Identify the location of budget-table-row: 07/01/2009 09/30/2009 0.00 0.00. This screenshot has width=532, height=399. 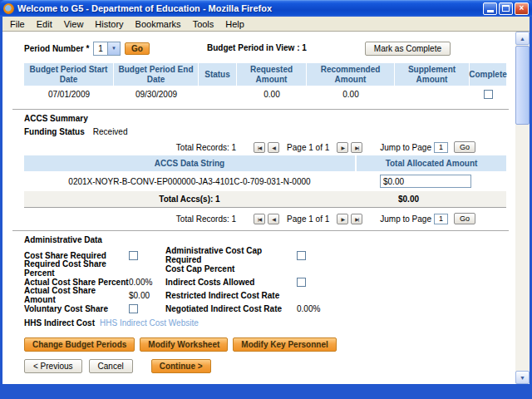
(265, 95).